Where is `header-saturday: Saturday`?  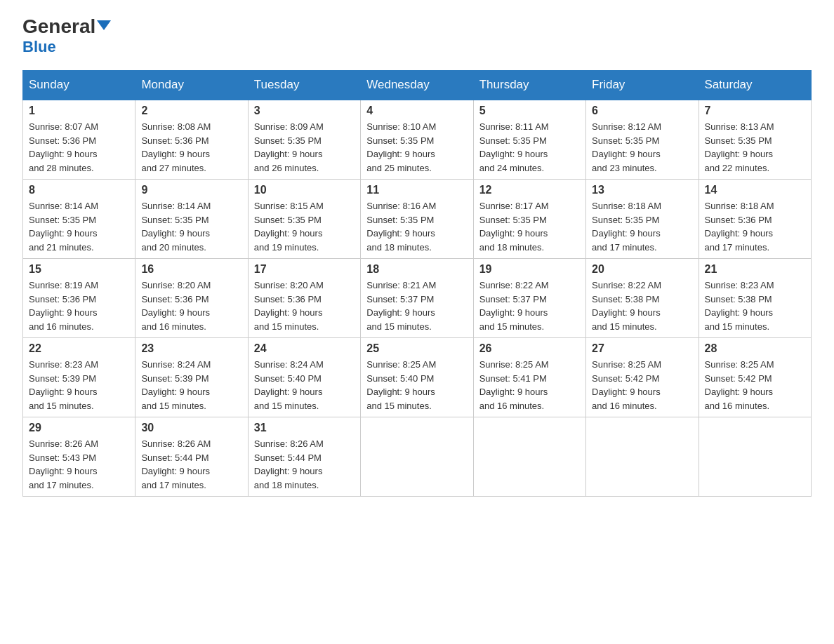 header-saturday: Saturday is located at coordinates (755, 86).